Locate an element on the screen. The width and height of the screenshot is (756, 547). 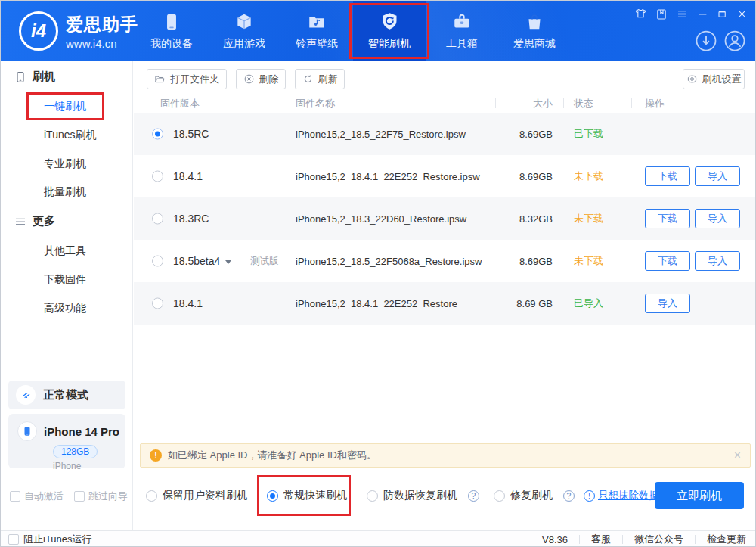
repair-flash-radio is located at coordinates (499, 496).